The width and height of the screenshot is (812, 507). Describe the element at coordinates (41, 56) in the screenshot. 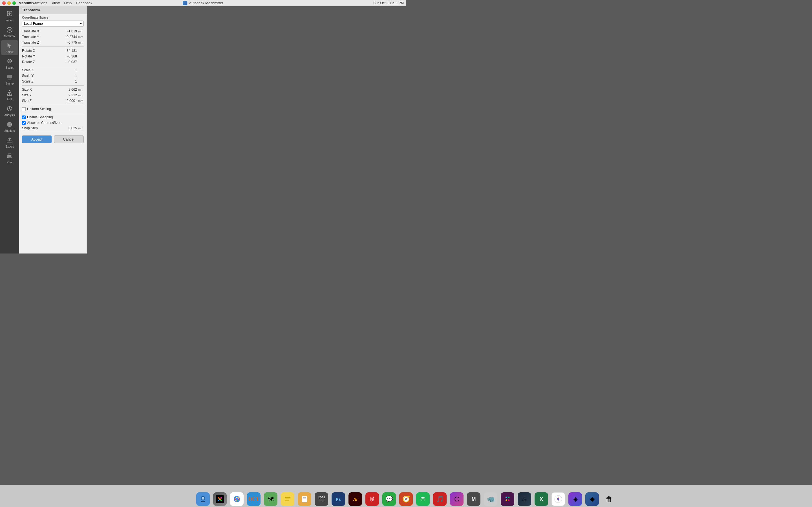

I see `rotate-y-label: Rotate Y` at that location.